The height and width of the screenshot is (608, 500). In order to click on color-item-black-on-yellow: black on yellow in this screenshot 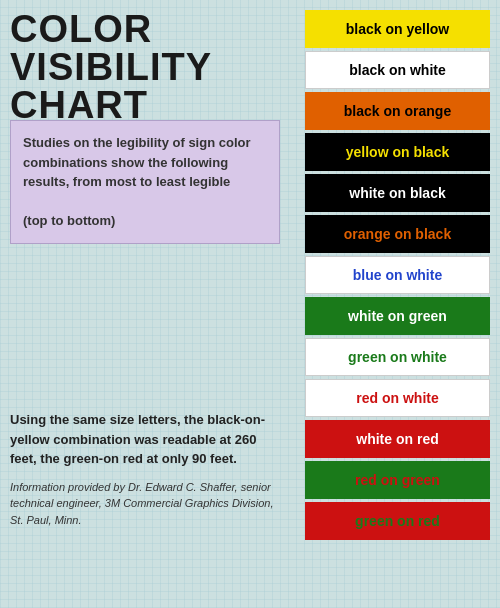, I will do `click(398, 29)`.